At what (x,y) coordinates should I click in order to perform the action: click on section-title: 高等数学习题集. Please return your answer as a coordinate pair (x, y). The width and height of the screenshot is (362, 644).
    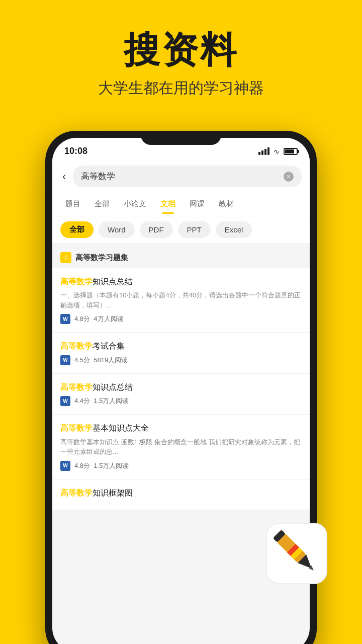
    Looking at the image, I should click on (102, 258).